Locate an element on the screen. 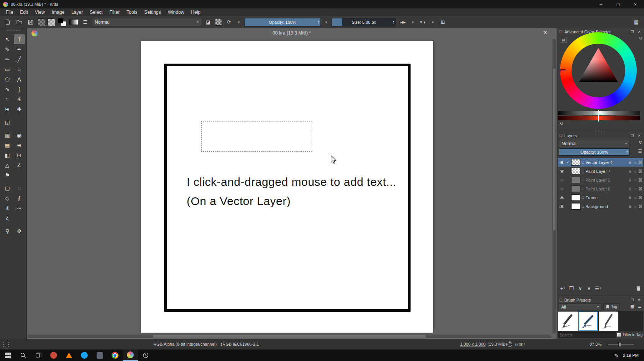 Image resolution: width=644 pixels, height=361 pixels. tag-filter-dropdown: All ▾ is located at coordinates (580, 307).